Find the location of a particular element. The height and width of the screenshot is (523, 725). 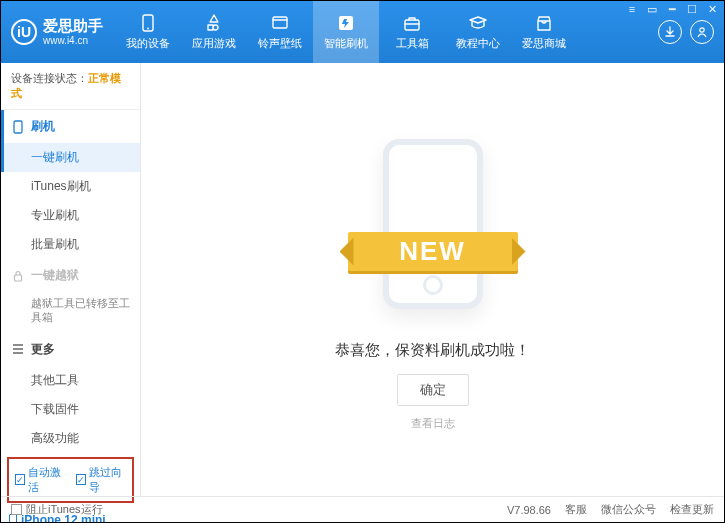

check-update-link: 检查更新 is located at coordinates (692, 510).